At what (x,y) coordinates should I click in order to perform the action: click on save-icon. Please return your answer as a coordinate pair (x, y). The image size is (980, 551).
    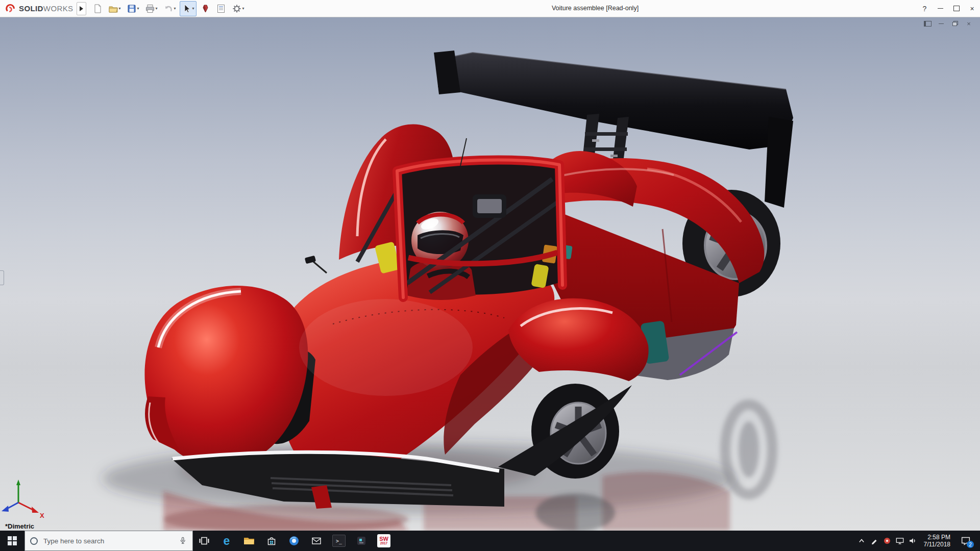
    Looking at the image, I should click on (132, 9).